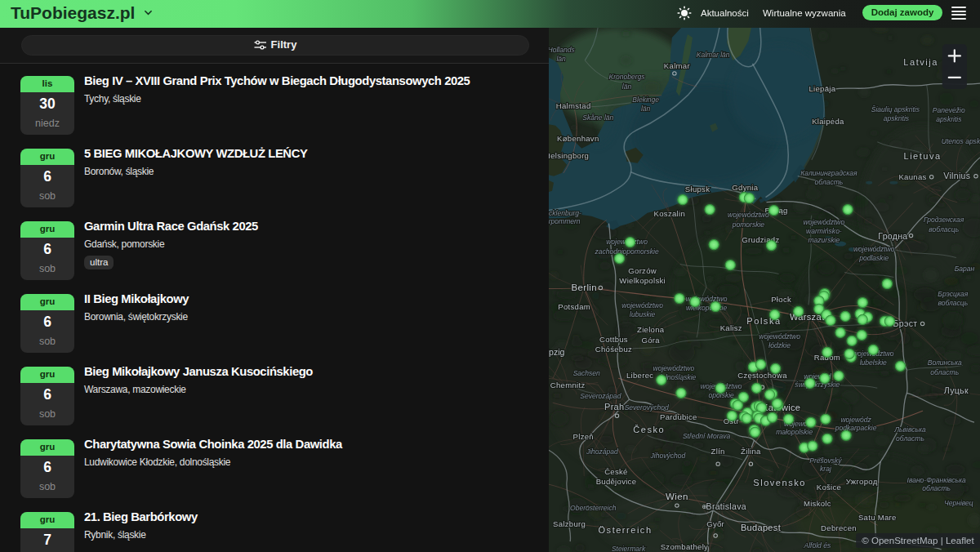  What do you see at coordinates (574, 307) in the screenshot?
I see `svg-text: Potsdam` at bounding box center [574, 307].